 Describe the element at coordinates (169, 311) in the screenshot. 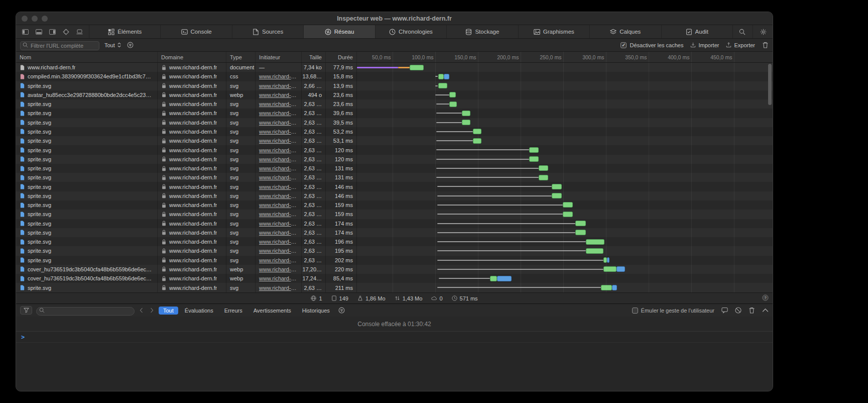

I see `console-scope-tout: Tout` at that location.